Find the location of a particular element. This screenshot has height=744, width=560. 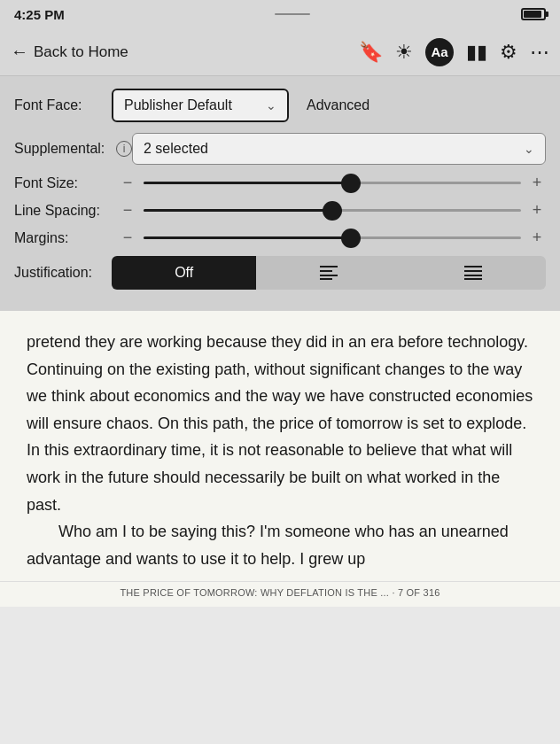

justify-left-button is located at coordinates (328, 273).